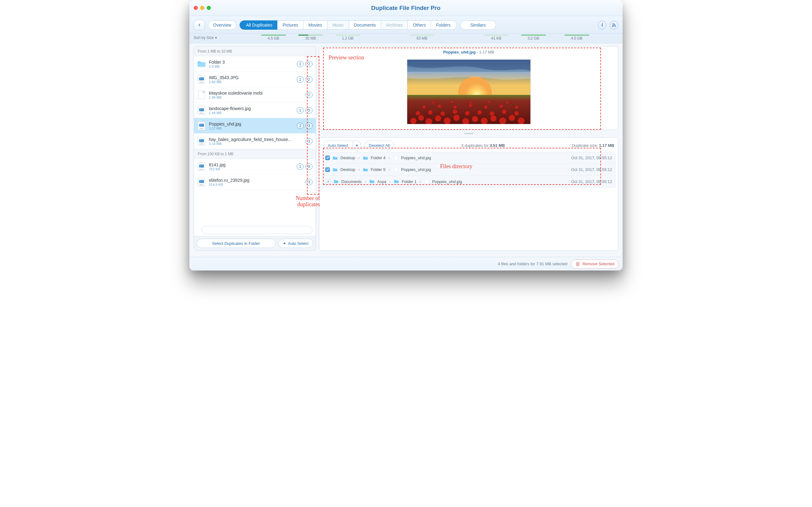  Describe the element at coordinates (342, 145) in the screenshot. I see `auto-select-split: Auto Select ▾` at that location.